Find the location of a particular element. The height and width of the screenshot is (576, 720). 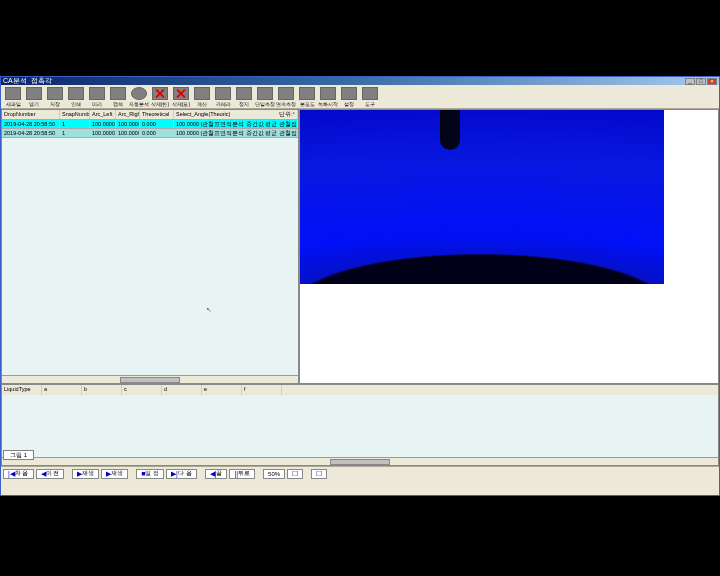

surface-silhouette is located at coordinates (482, 244).